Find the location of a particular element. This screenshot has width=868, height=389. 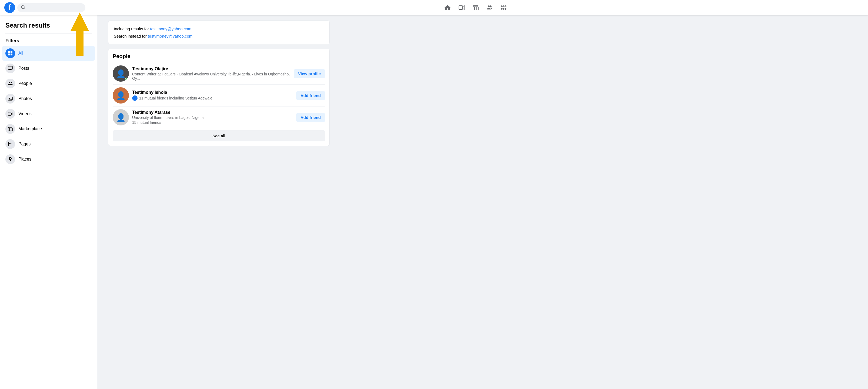

sidebar-item-icon-videos is located at coordinates (10, 114).